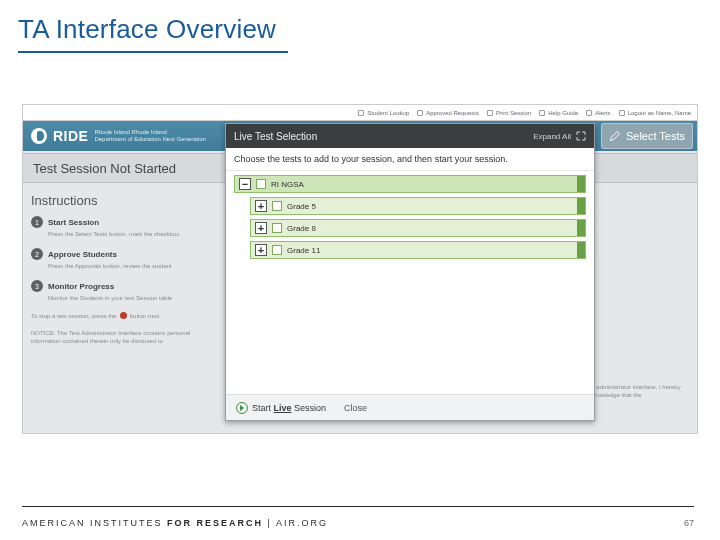 The height and width of the screenshot is (540, 720). I want to click on close-button: Close, so click(356, 408).